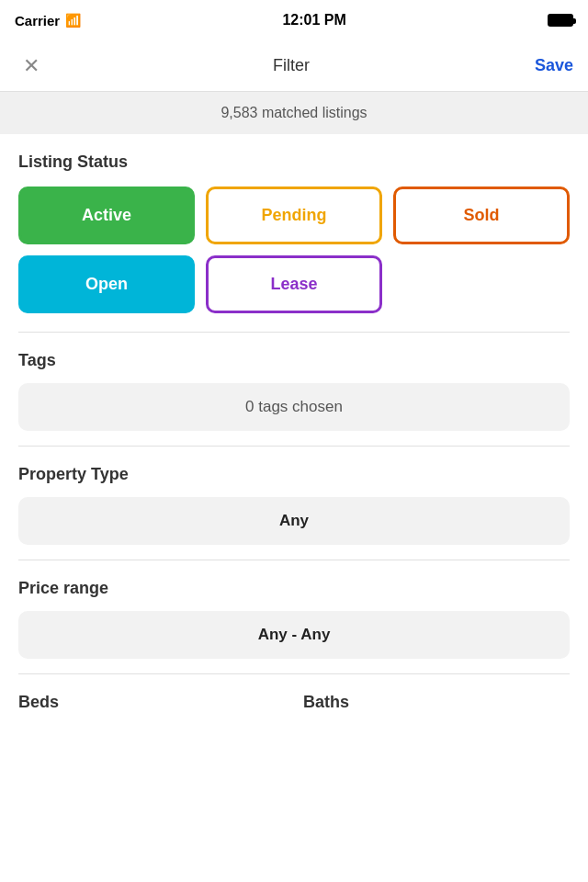 The height and width of the screenshot is (882, 588). What do you see at coordinates (294, 113) in the screenshot?
I see `match-banner: 9,583 matched listings` at bounding box center [294, 113].